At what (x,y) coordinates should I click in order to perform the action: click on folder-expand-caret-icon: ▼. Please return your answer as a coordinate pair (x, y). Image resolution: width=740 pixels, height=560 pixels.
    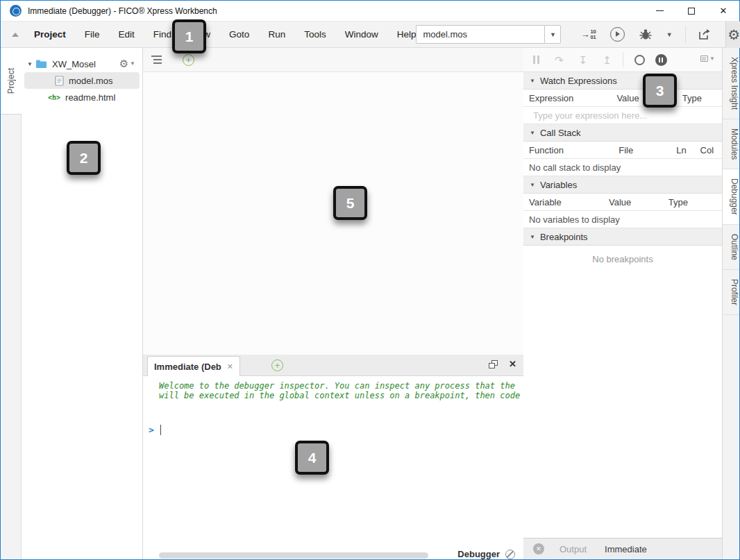
    Looking at the image, I should click on (31, 64).